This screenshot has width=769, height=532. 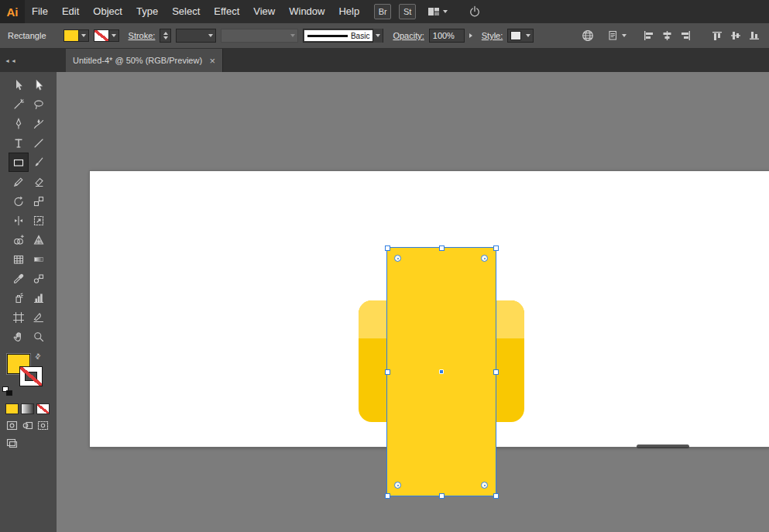 I want to click on menu-effect: Effect, so click(x=226, y=12).